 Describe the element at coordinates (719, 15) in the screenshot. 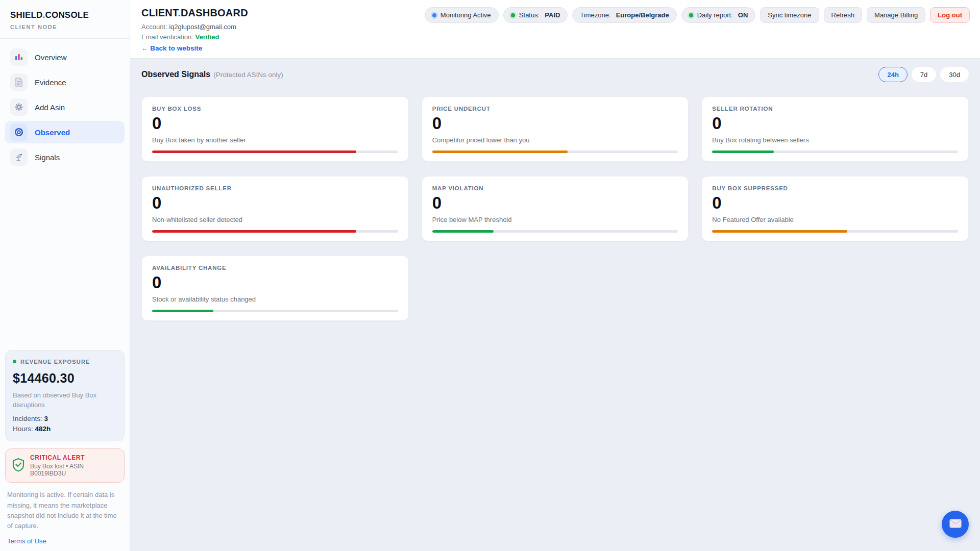

I see `daily-report-badge: Daily report:ON` at that location.